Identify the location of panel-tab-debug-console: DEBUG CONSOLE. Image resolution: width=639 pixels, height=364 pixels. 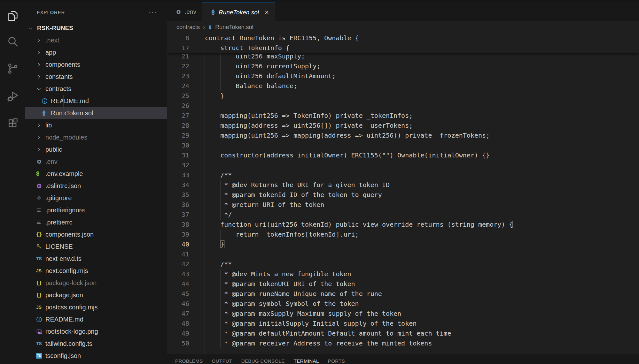
(263, 361).